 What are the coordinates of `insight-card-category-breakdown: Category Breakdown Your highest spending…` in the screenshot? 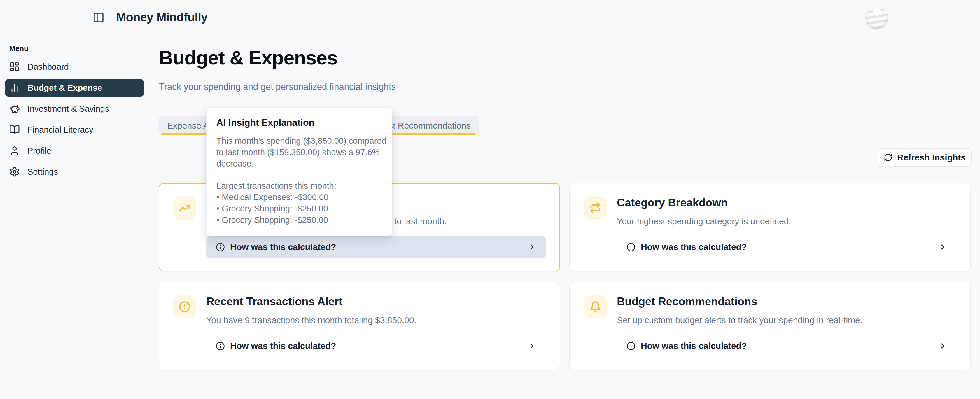 It's located at (770, 227).